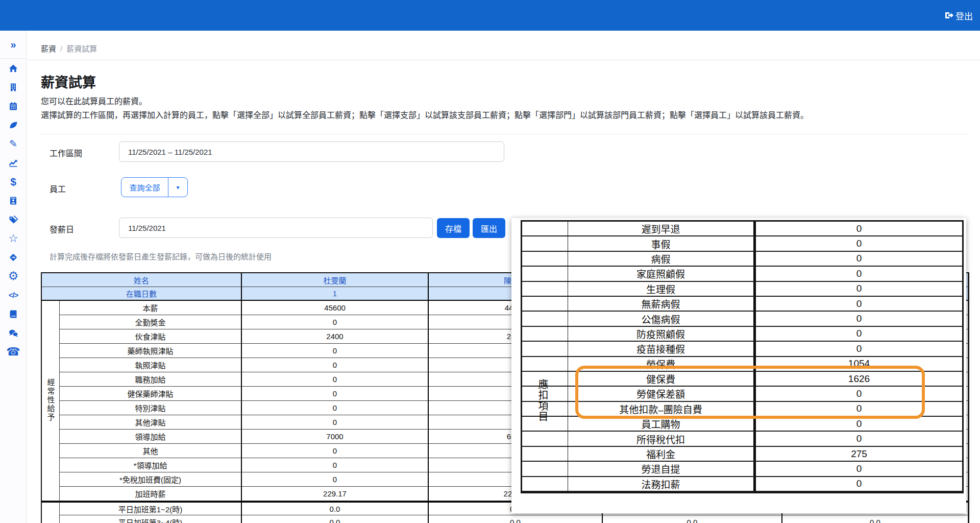  Describe the element at coordinates (543, 400) in the screenshot. I see `deduction-group-label: 應扣項目` at that location.